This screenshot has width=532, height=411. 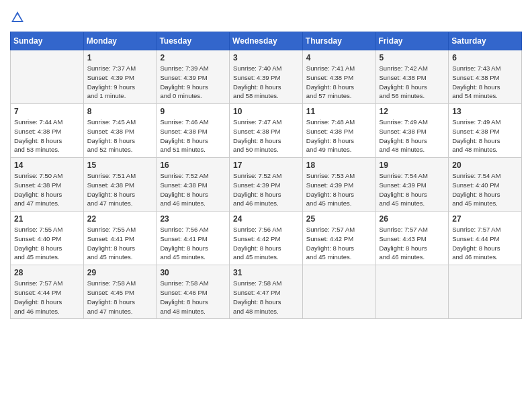 What do you see at coordinates (193, 111) in the screenshot?
I see `day-number: 9` at bounding box center [193, 111].